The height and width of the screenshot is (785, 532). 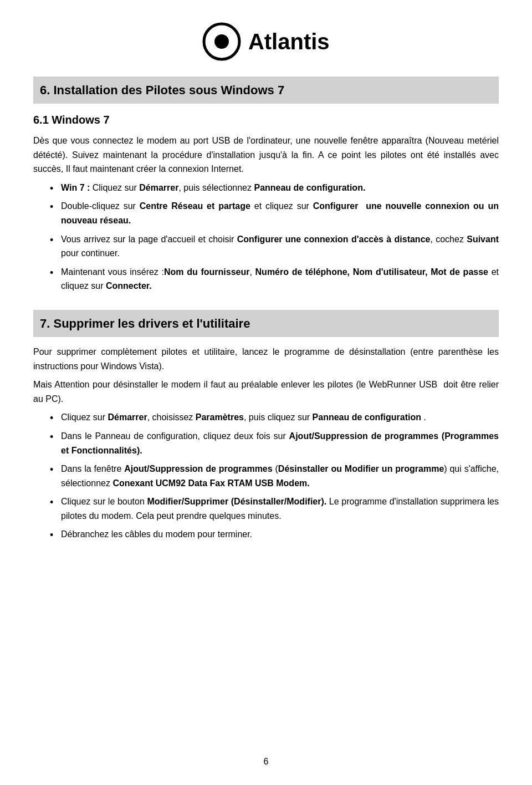 I want to click on list-item: Win 7 : Cliquez sur Démarrer, puis sélec…, so click(x=274, y=188).